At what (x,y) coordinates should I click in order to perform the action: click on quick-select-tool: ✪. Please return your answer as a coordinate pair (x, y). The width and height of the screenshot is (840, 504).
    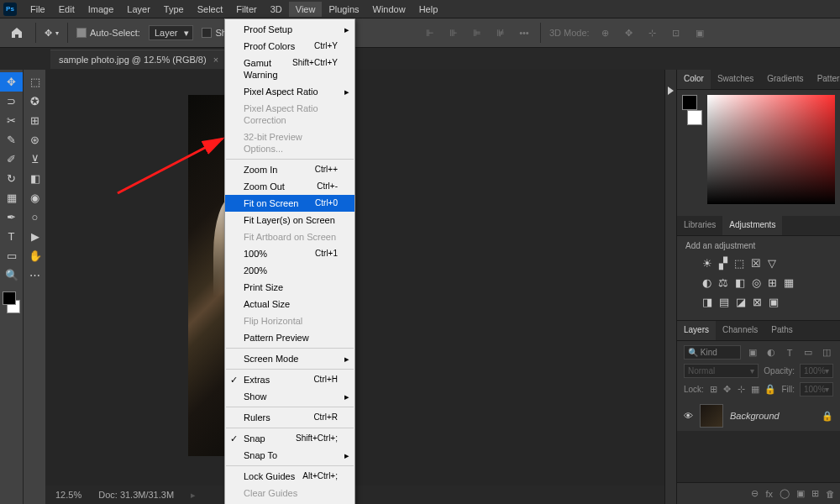
    Looking at the image, I should click on (35, 101).